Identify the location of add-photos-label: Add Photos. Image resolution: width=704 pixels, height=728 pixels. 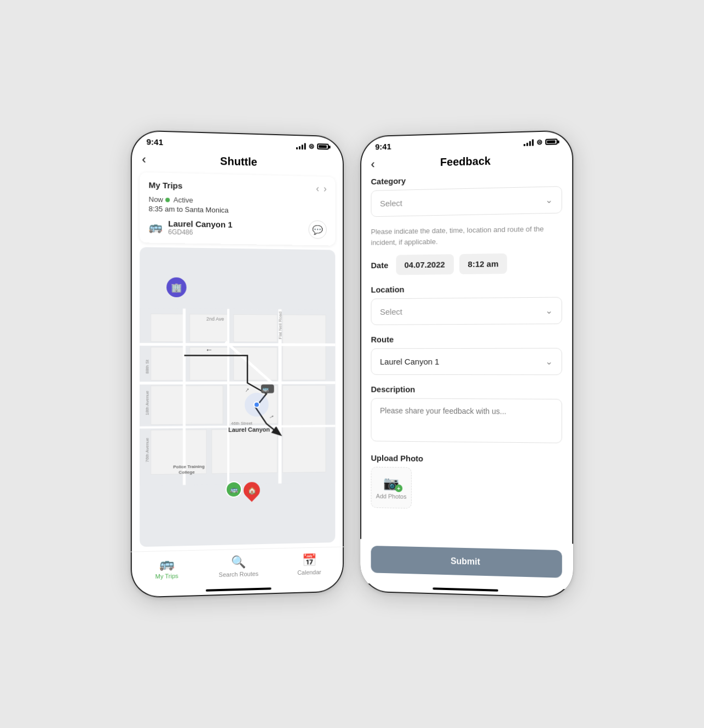
(391, 496).